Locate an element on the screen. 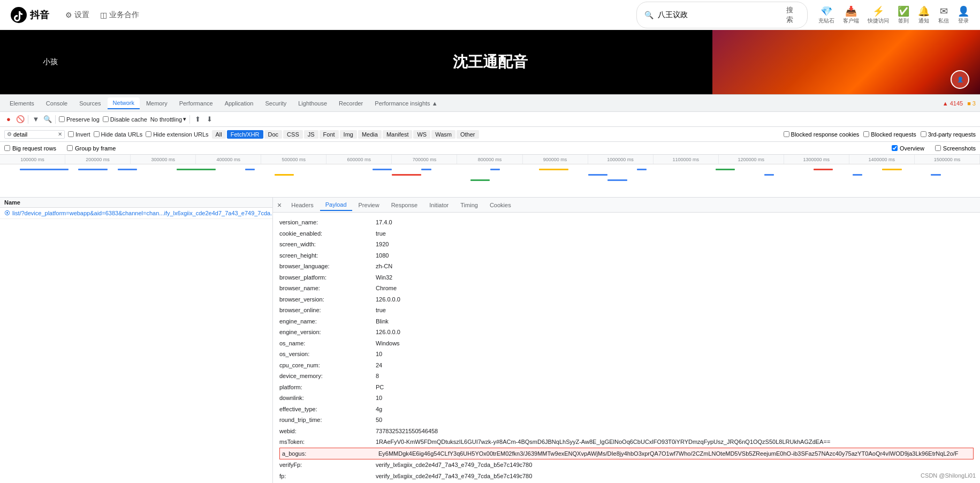 The width and height of the screenshot is (980, 483). third-party-check: 3rd-party requests is located at coordinates (948, 134).